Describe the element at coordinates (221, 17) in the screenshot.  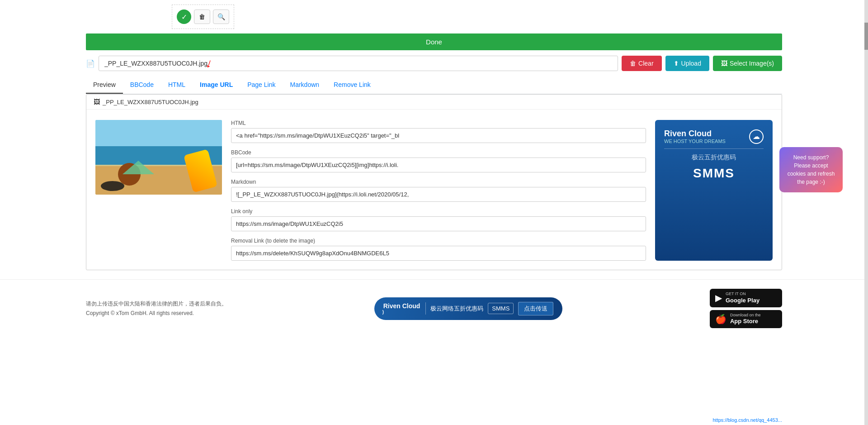
I see `zoom-thumb-button: 🔍` at that location.